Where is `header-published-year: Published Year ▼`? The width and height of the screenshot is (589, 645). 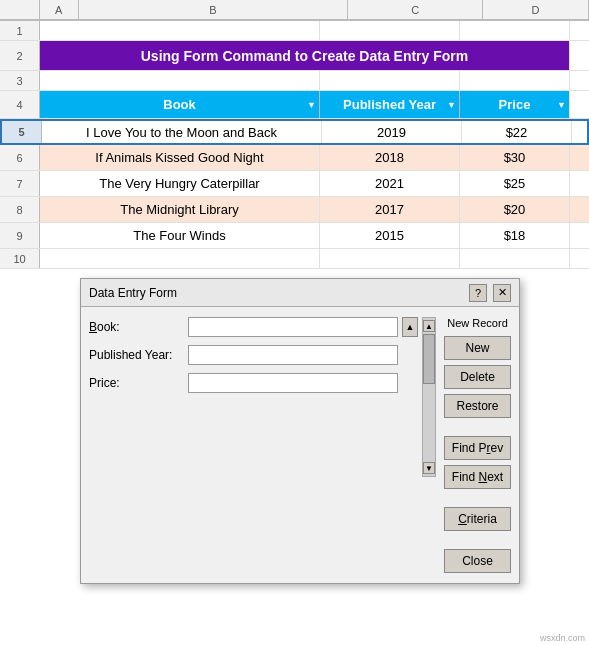
header-published-year: Published Year ▼ is located at coordinates (390, 104).